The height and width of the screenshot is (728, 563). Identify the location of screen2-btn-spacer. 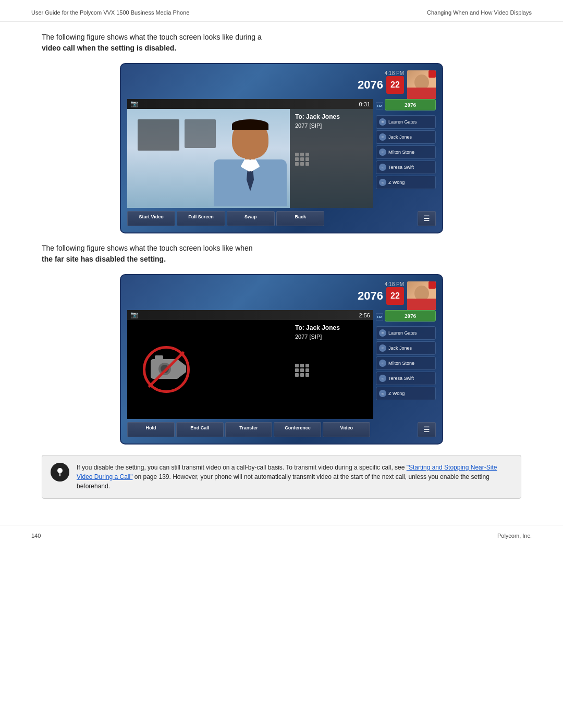
(394, 429).